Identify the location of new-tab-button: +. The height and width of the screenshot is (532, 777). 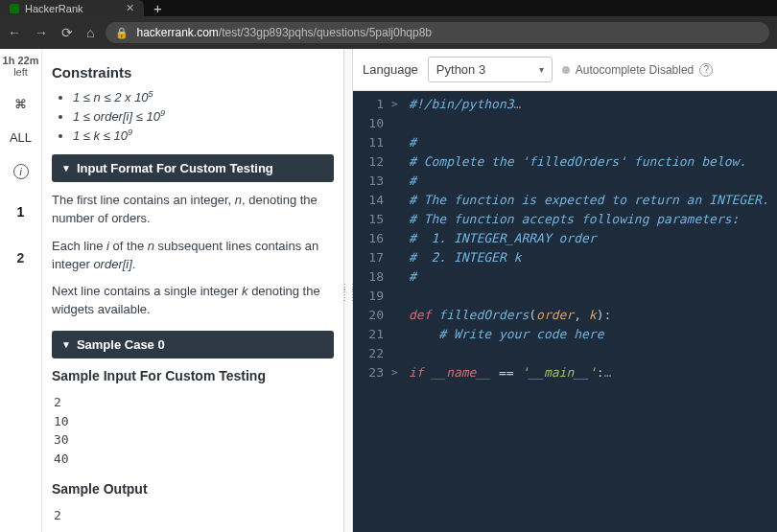
(157, 8).